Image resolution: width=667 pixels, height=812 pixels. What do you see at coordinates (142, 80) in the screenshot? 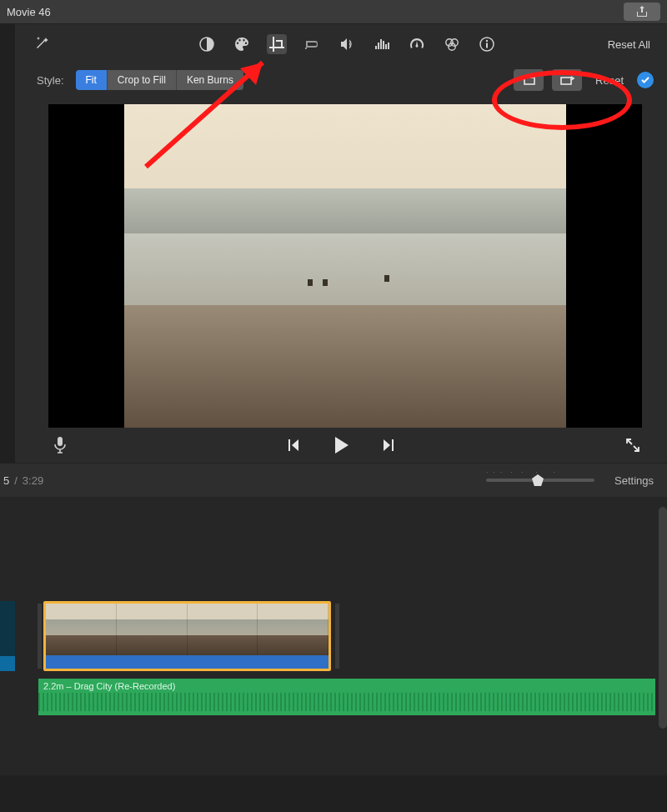
I see `style-crop-to-fill-button: Crop to Fill` at bounding box center [142, 80].